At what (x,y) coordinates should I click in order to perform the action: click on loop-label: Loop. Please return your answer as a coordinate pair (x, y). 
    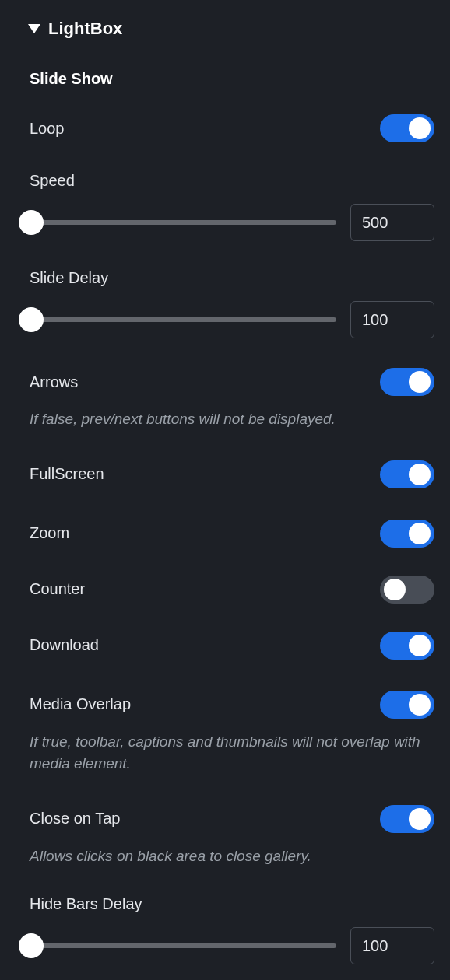
    Looking at the image, I should click on (47, 129).